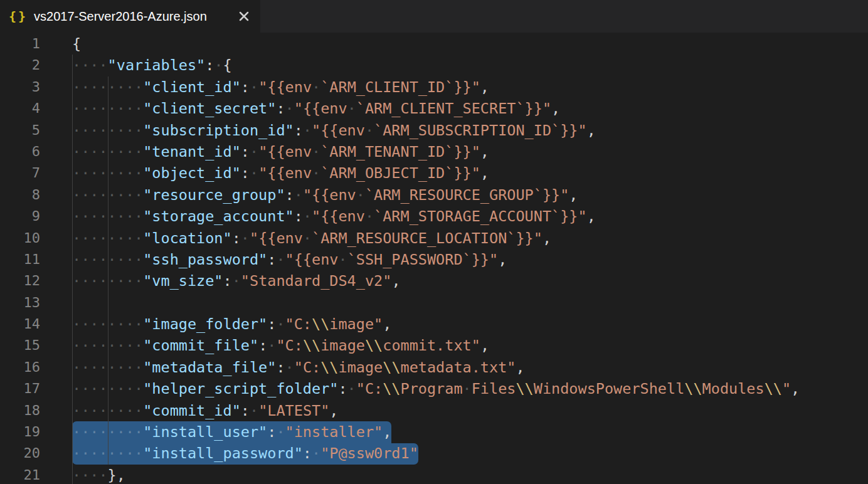 The width and height of the screenshot is (868, 484). Describe the element at coordinates (434, 108) in the screenshot. I see `code-line: 4········"client_secret":·"{{env·`ARM_CL…` at that location.